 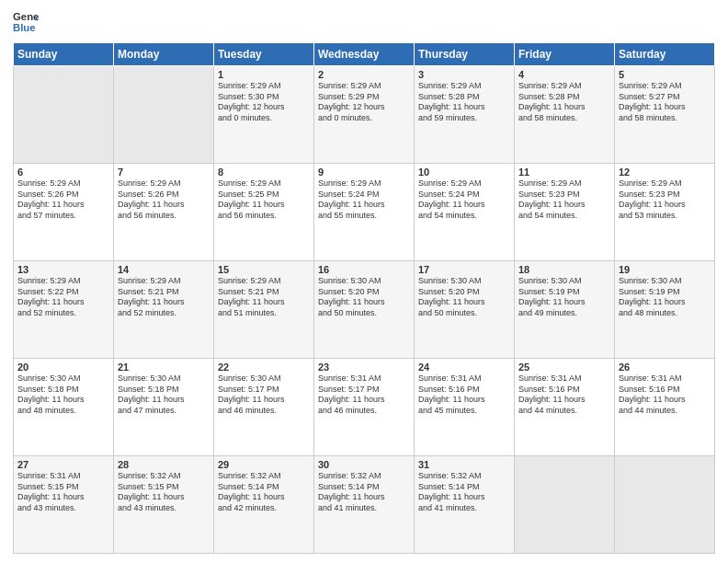 I want to click on day-number: 9, so click(x=364, y=172).